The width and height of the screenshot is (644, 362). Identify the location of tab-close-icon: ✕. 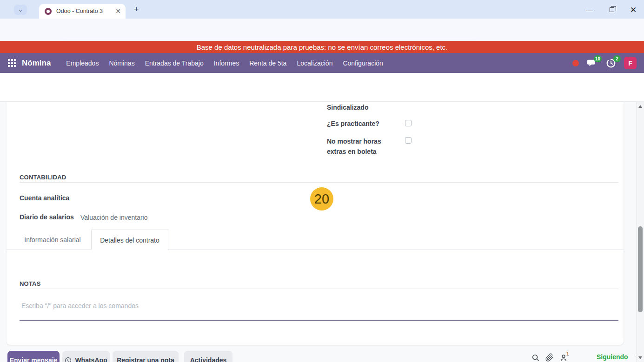
(118, 11).